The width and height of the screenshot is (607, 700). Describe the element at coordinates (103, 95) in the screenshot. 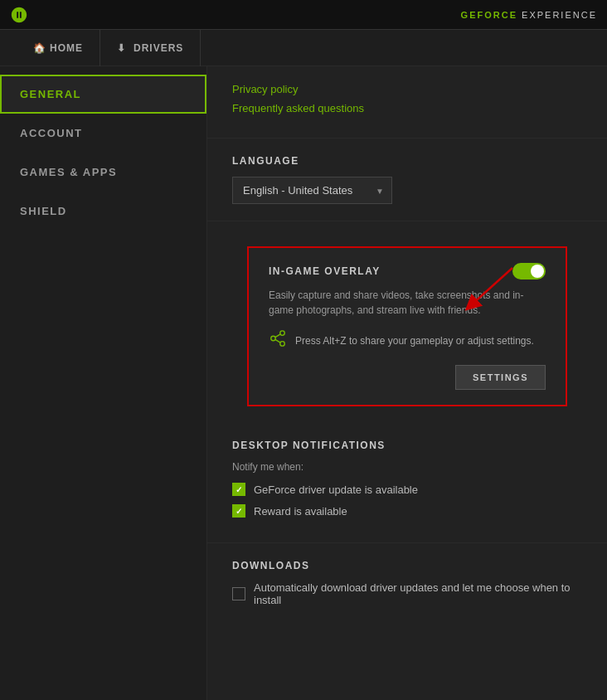

I see `sidebar-item-general: GENERAL` at that location.